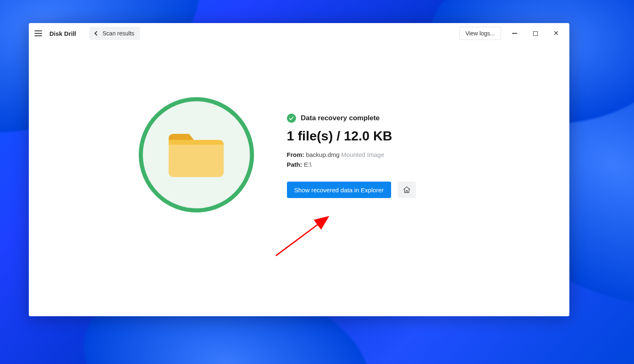 This screenshot has width=634, height=364. What do you see at coordinates (308, 165) in the screenshot?
I see `path-value: E:\` at bounding box center [308, 165].